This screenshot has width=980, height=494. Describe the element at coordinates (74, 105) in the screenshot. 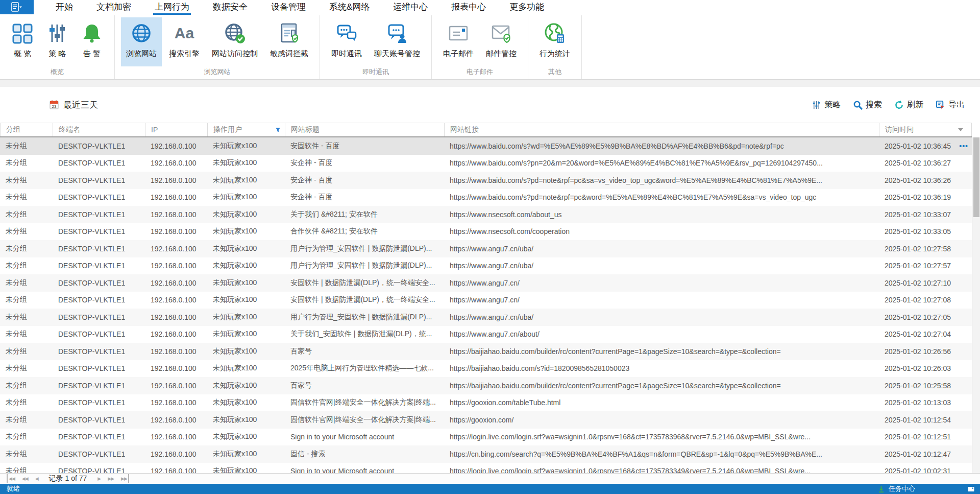

I see `date-range-filter: 最近三天` at that location.